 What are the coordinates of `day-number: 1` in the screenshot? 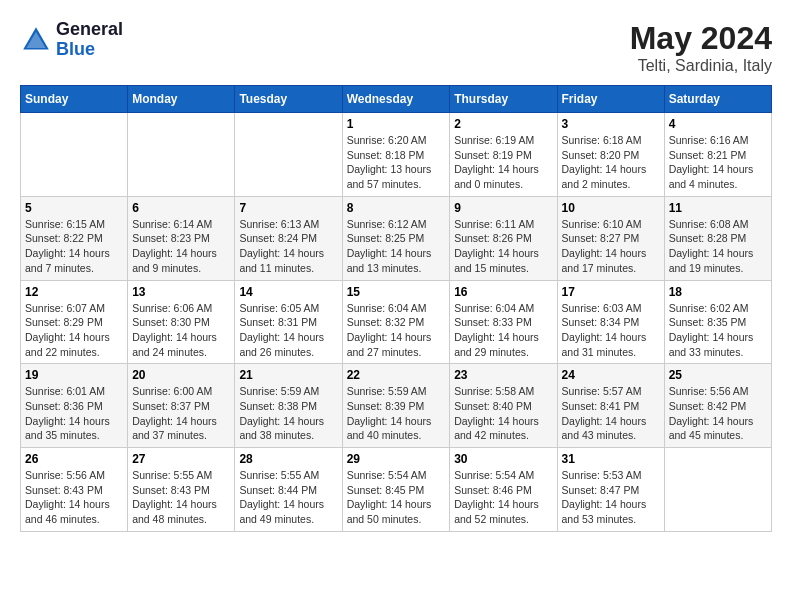 It's located at (396, 124).